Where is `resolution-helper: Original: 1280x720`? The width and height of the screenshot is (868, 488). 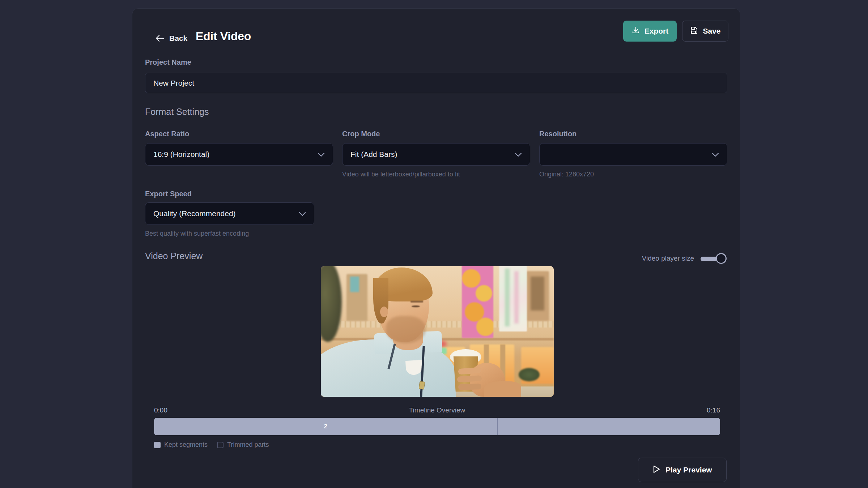
resolution-helper: Original: 1280x720 is located at coordinates (566, 174).